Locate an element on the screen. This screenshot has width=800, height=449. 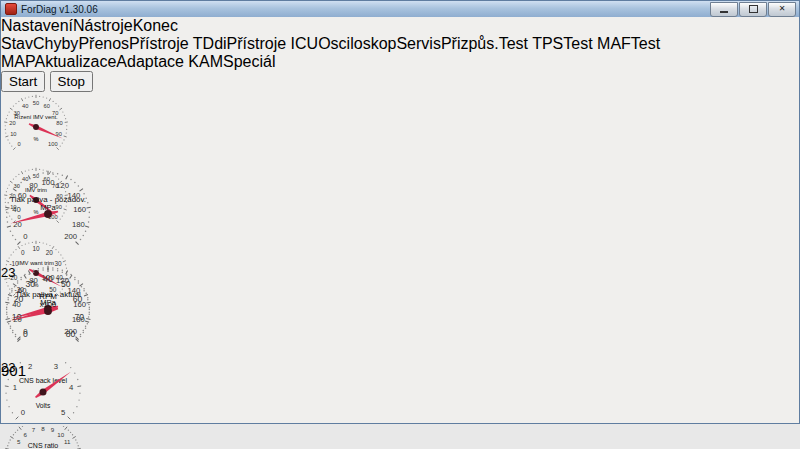
tab-bar: StavChybyPřenosPřístroje TDdiPřístroje I… is located at coordinates (400, 53).